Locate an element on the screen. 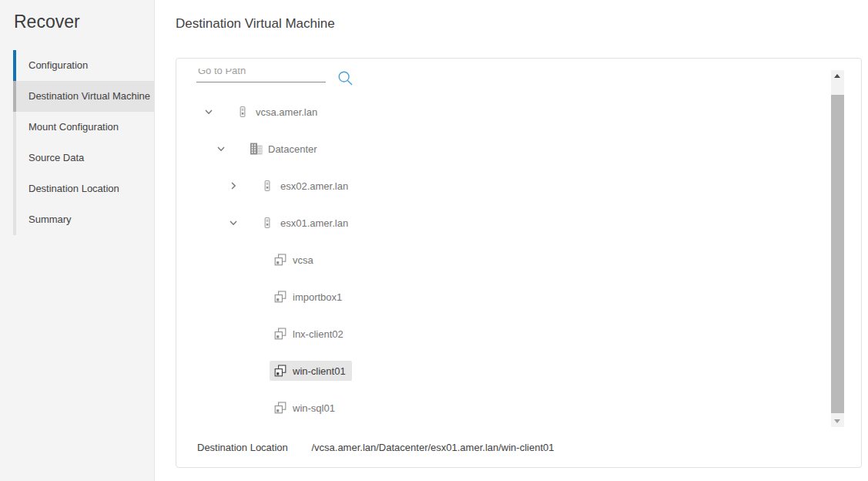 The image size is (868, 481). step-active-marker is located at coordinates (15, 96).